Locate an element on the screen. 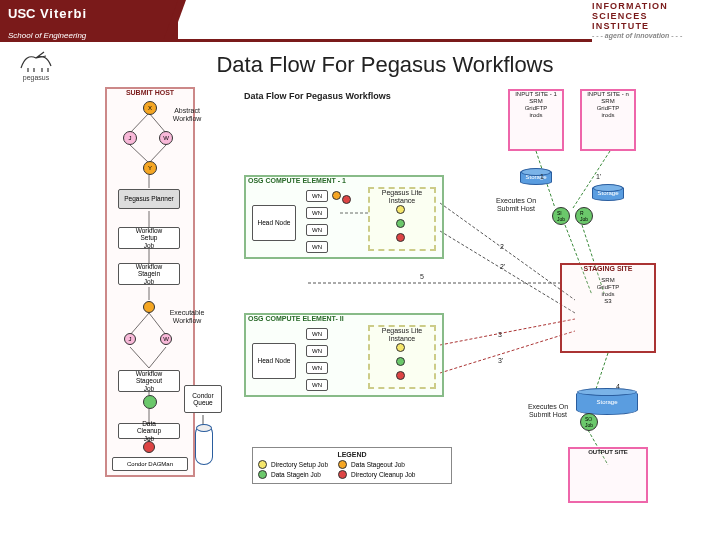 Image resolution: width=720 pixels, height=540 pixels. osg1-plite-c2 is located at coordinates (400, 224).